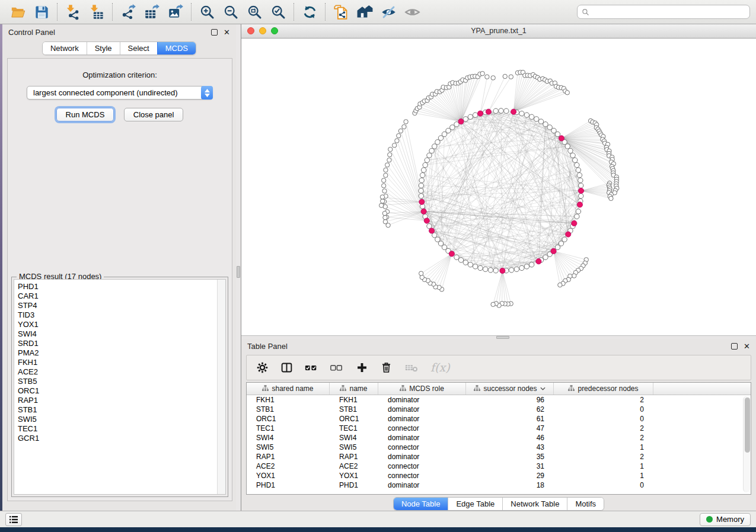 The width and height of the screenshot is (756, 532). Describe the element at coordinates (499, 409) in the screenshot. I see `table-row: STB1STB1dominator620` at that location.